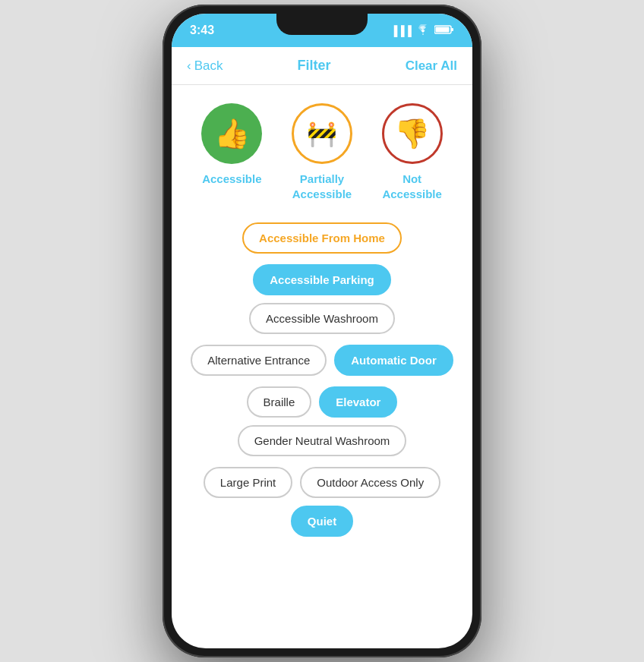  I want to click on wifi-icon, so click(423, 30).